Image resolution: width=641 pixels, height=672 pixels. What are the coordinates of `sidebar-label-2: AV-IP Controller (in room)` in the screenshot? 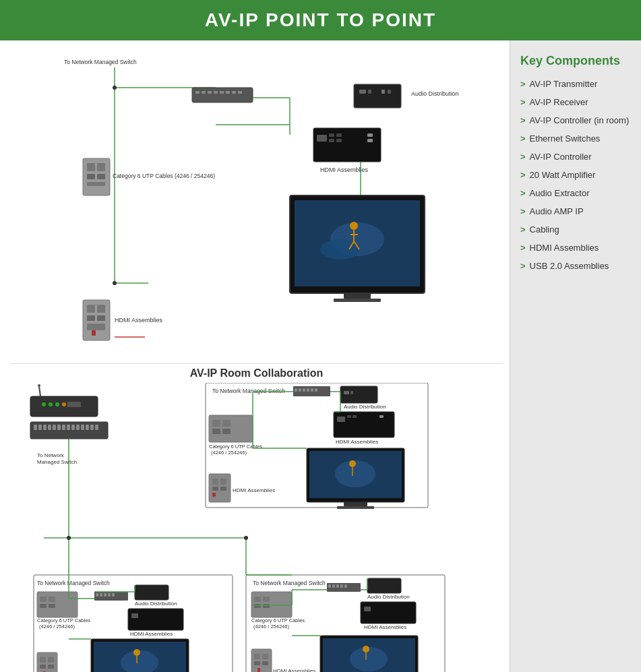 It's located at (580, 120).